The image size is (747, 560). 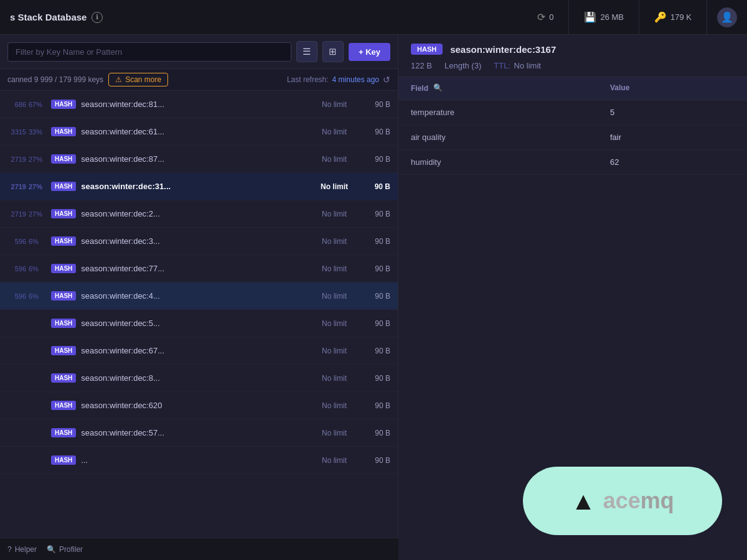 I want to click on key-row: 2719 27% HASH season:winter:dec:31... No…, so click(x=199, y=187).